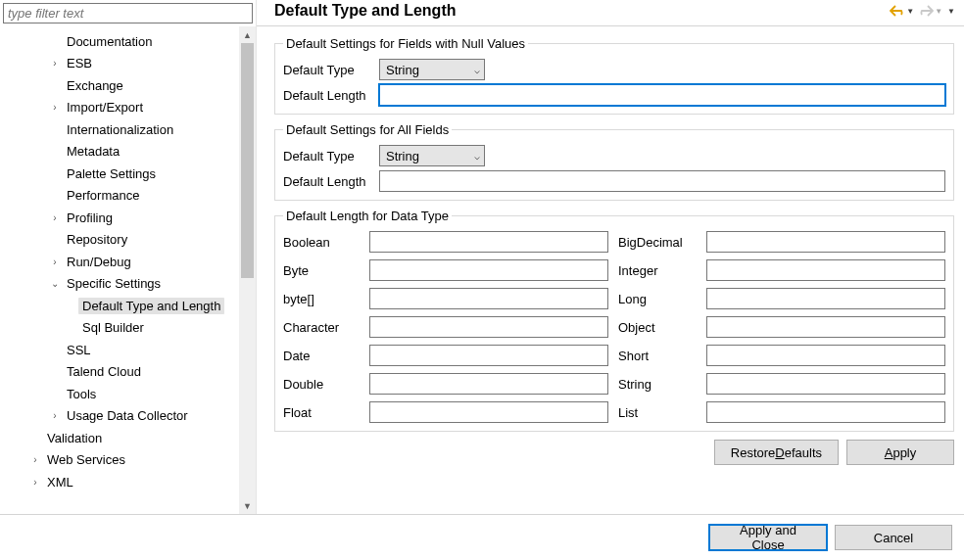 The height and width of the screenshot is (560, 964). What do you see at coordinates (331, 70) in the screenshot?
I see `null-type-label: Default Type` at bounding box center [331, 70].